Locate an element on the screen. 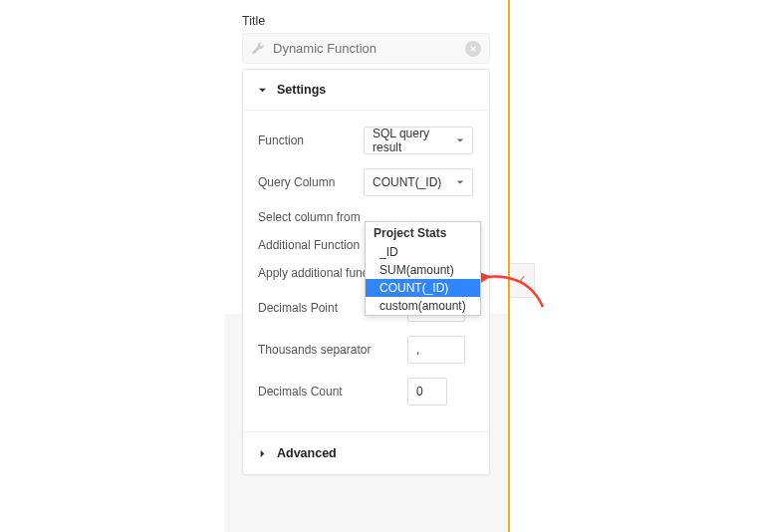  settings-header-label: Settings is located at coordinates (301, 90).